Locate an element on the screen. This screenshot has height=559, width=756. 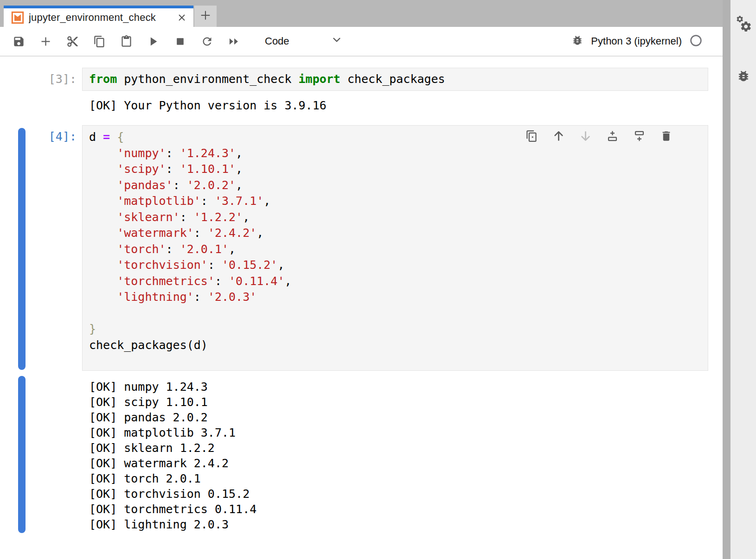
kernel-status-icon is located at coordinates (696, 42).